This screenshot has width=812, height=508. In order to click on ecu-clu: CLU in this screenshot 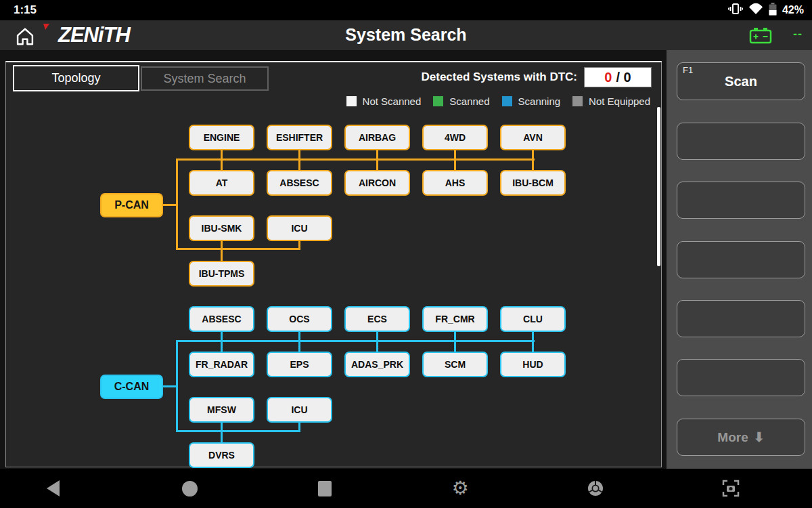, I will do `click(533, 319)`.